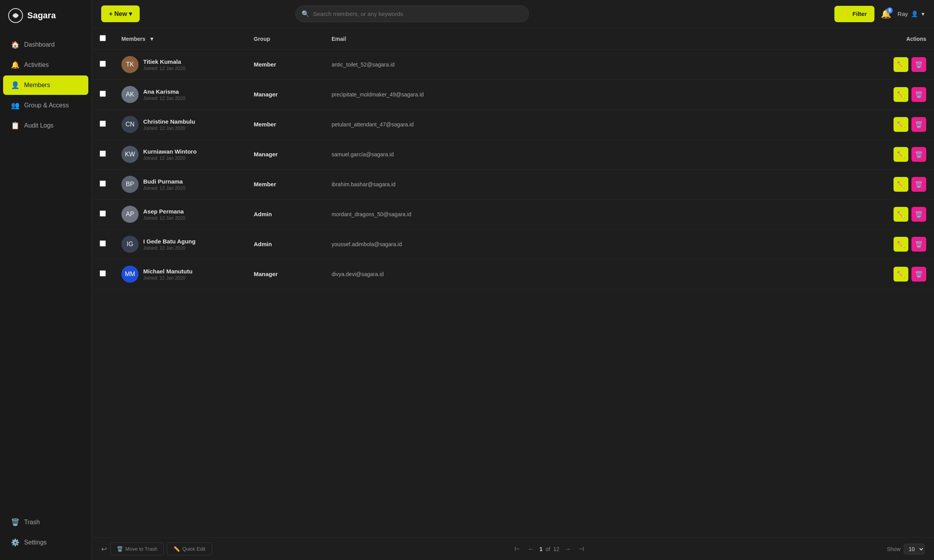 This screenshot has width=934, height=560. Describe the element at coordinates (903, 14) in the screenshot. I see `username: Ray` at that location.